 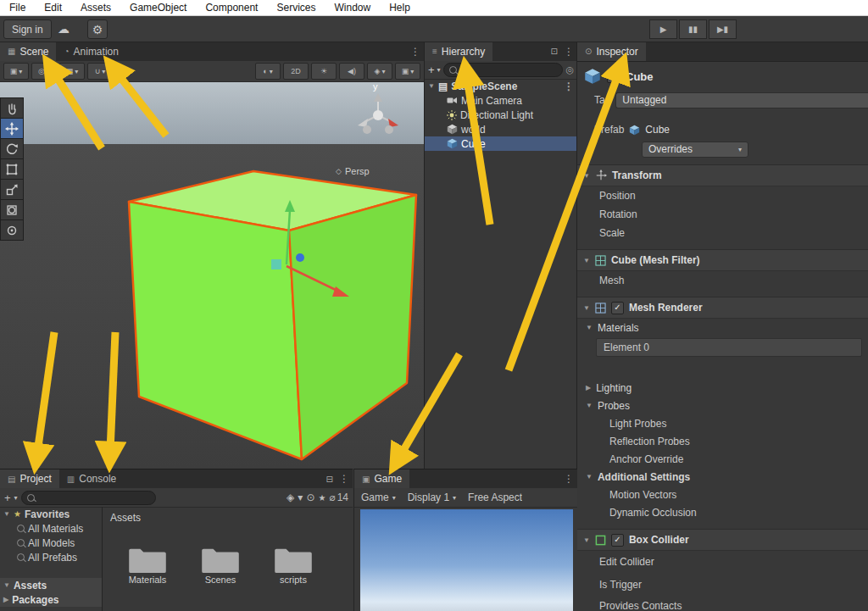 What do you see at coordinates (300, 497) in the screenshot?
I see `label-filter-icon: ▾` at bounding box center [300, 497].